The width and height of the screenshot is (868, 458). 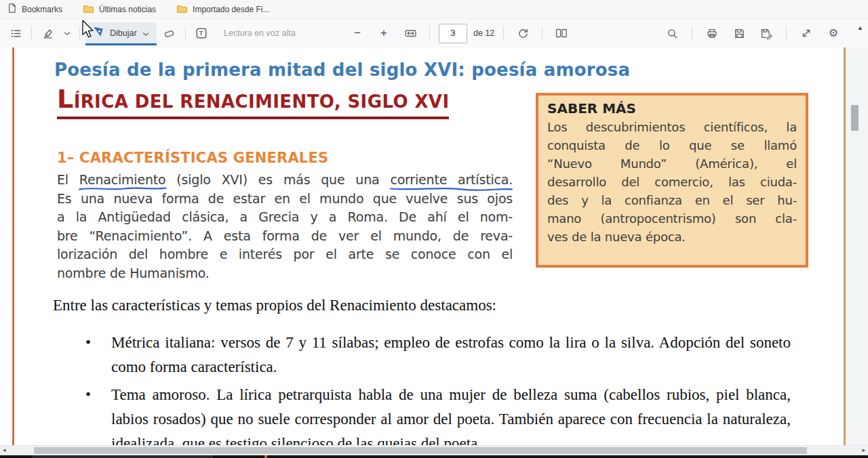 What do you see at coordinates (285, 180) in the screenshot?
I see `paragraph-line: El Renacimiento (siglo XVI) es más que u…` at bounding box center [285, 180].